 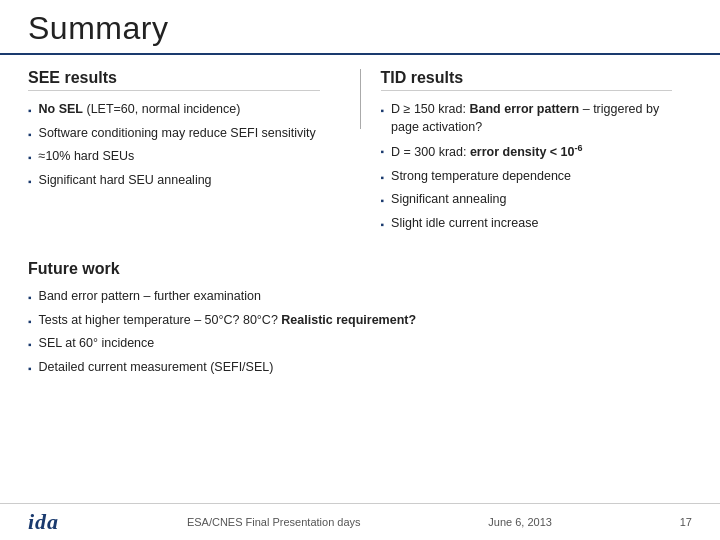 What do you see at coordinates (464, 224) in the screenshot?
I see `tid-item-5: Slight idle current increase` at bounding box center [464, 224].